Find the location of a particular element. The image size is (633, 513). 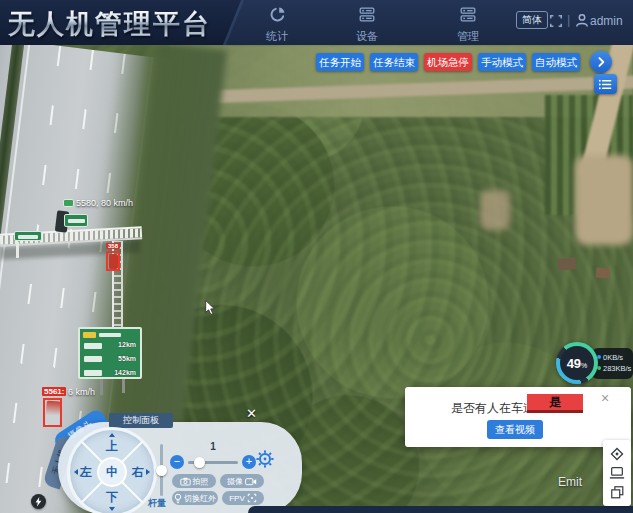

video-camera-icon is located at coordinates (251, 482).